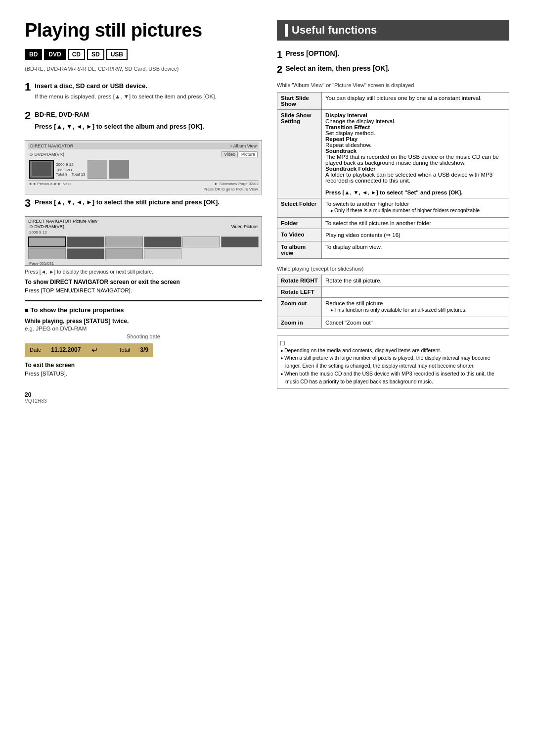 The width and height of the screenshot is (534, 756). I want to click on ft2-rotate-right-text: Rotate the still picture., so click(415, 280).